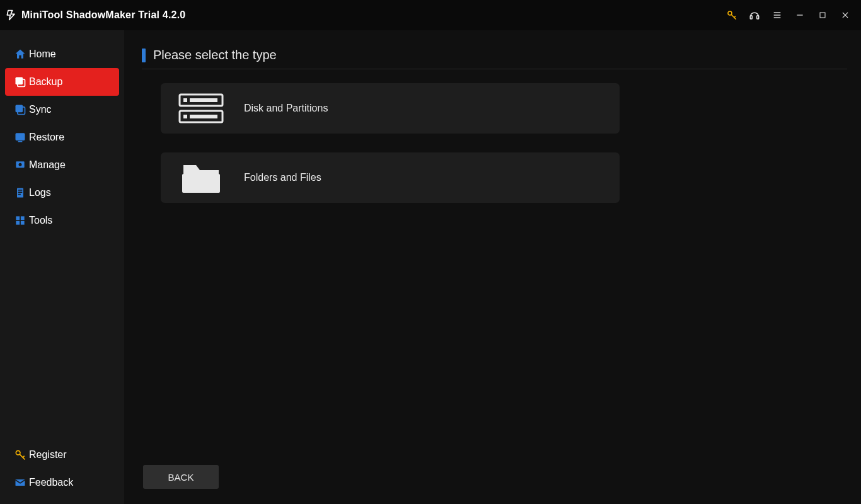 This screenshot has width=861, height=504. I want to click on sidebar: Home Backup Sync, so click(62, 267).